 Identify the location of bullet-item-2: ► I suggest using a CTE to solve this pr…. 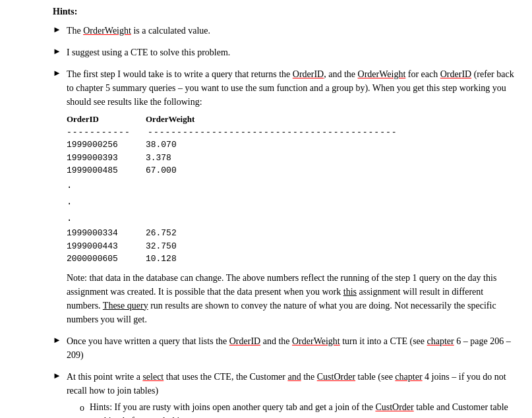
(286, 53).